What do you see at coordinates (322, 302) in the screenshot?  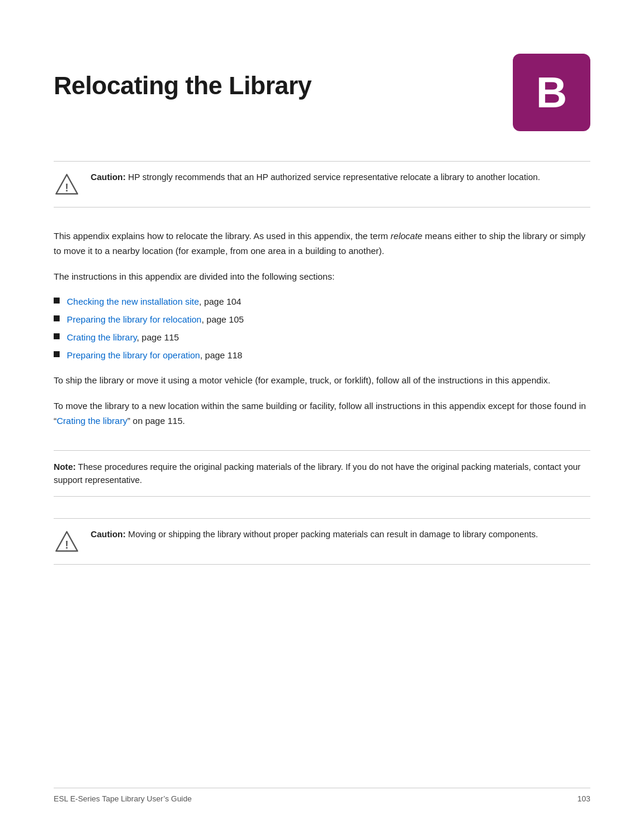 I see `list-item: Checking the new installation site, page…` at bounding box center [322, 302].